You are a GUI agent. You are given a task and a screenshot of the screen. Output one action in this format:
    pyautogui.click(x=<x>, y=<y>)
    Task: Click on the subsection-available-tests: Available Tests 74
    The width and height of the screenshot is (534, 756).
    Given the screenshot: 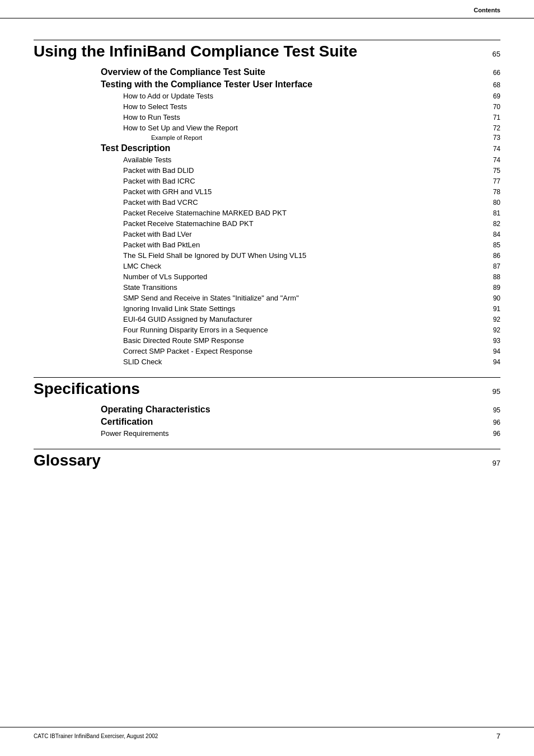 What is the action you would take?
    pyautogui.click(x=312, y=160)
    